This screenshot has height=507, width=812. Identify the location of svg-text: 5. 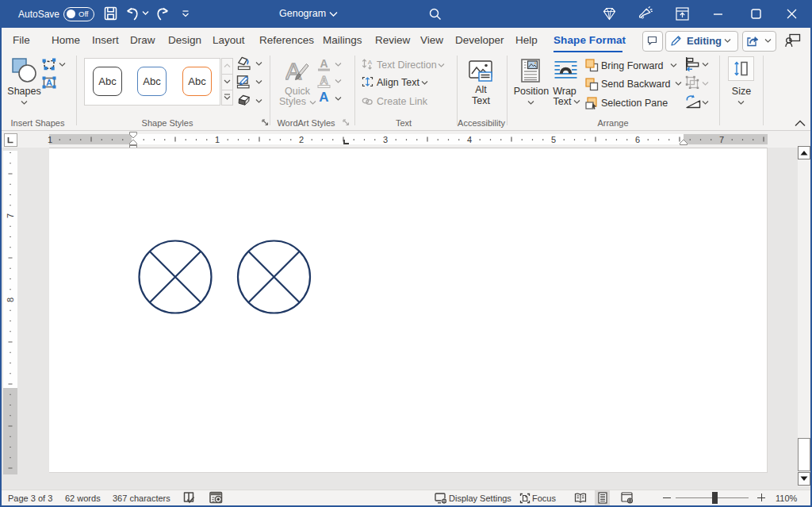
(553, 140).